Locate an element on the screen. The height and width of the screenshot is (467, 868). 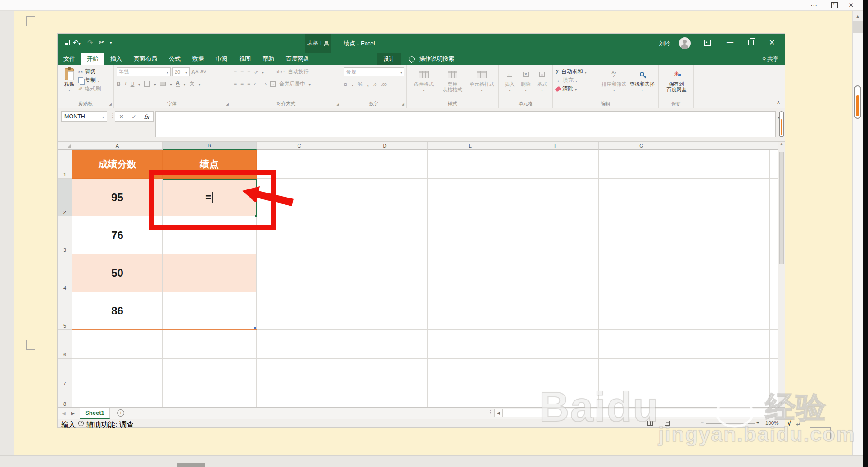
borders-icon is located at coordinates (147, 84).